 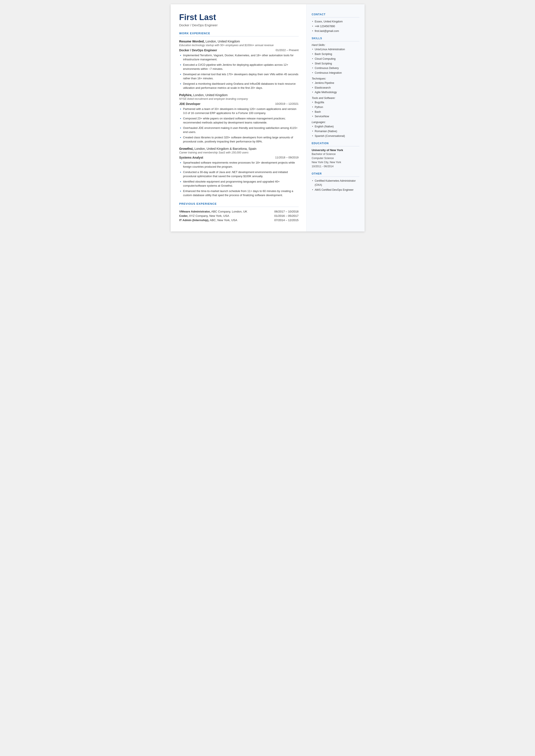 I want to click on job-2-dates: 10/2019 – 12/2021, so click(x=287, y=104).